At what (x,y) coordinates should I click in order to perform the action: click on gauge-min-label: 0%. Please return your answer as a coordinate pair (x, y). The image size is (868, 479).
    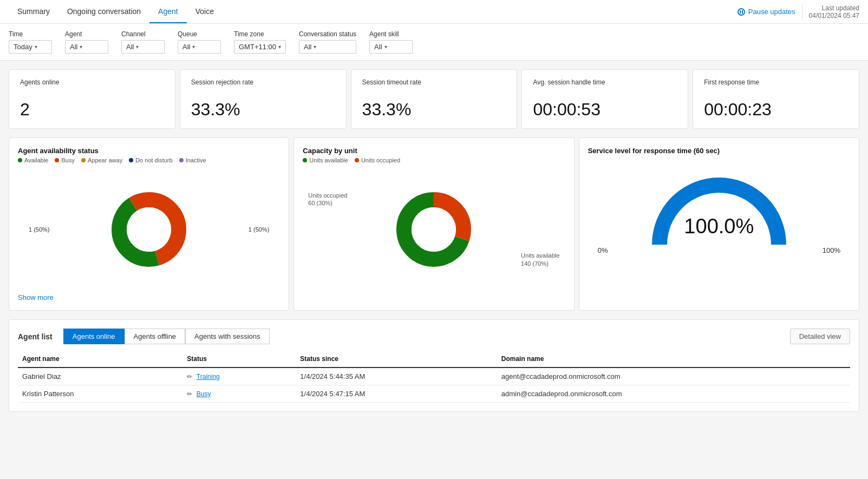
    Looking at the image, I should click on (603, 250).